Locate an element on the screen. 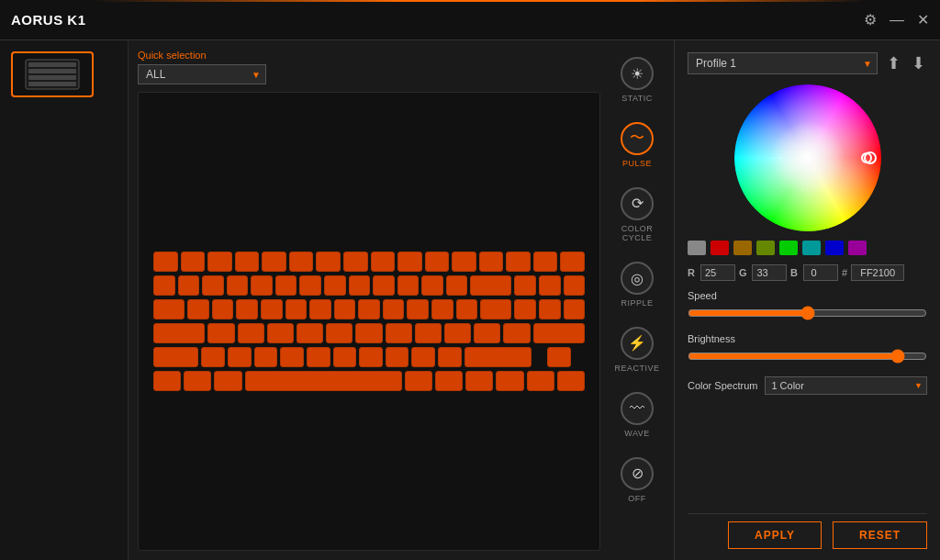 Image resolution: width=940 pixels, height=560 pixels. effect-color-cycle: ⟳ COLORCYCLE is located at coordinates (637, 216).